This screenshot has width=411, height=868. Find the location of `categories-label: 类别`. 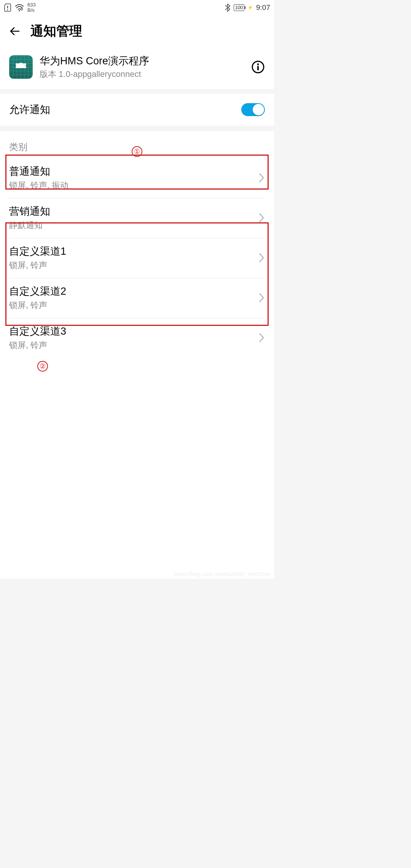

categories-label: 类别 is located at coordinates (18, 147).